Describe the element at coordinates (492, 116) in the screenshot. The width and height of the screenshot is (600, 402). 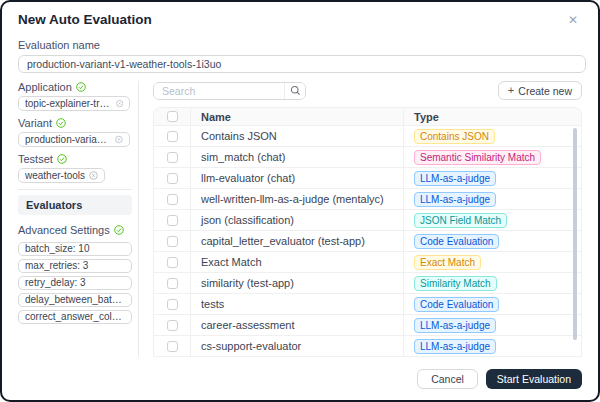
I see `column-header-type: Type` at that location.